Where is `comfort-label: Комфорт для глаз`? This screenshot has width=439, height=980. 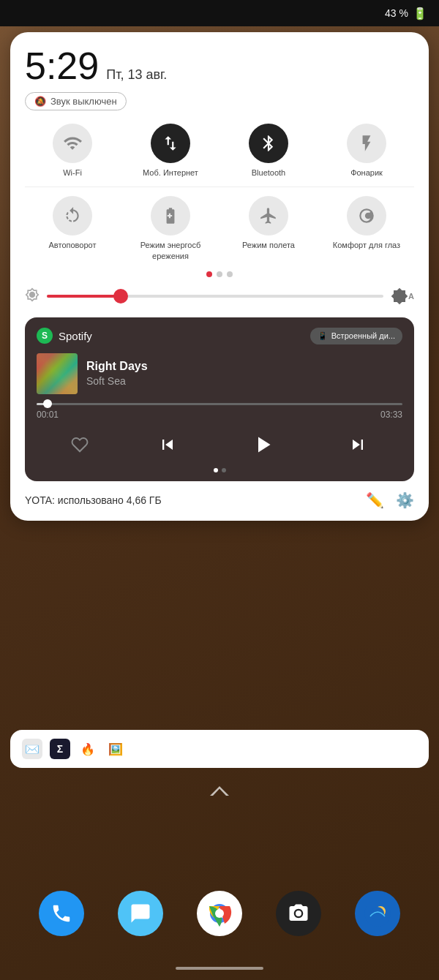 comfort-label: Комфорт для глаз is located at coordinates (367, 245).